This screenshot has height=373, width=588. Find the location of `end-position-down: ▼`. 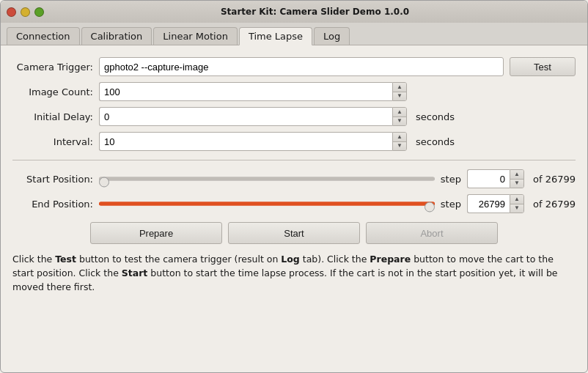

end-position-down: ▼ is located at coordinates (517, 208).